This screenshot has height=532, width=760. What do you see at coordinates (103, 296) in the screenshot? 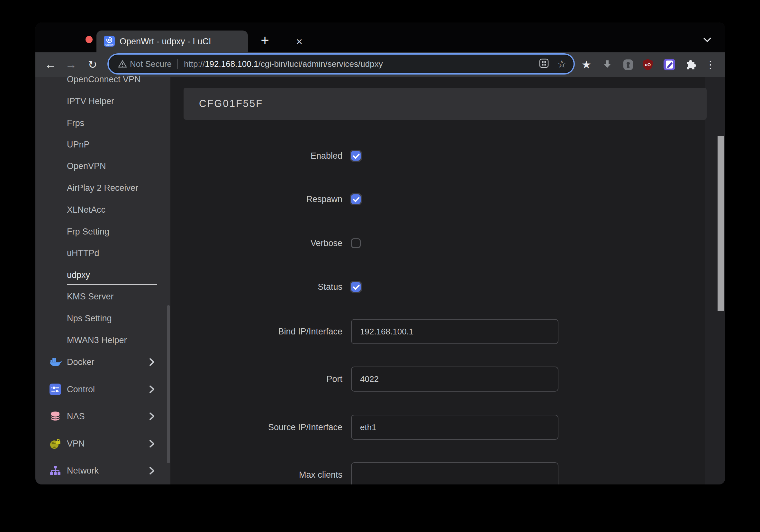
I see `sidebar-item-kms-server: KMS Server` at bounding box center [103, 296].